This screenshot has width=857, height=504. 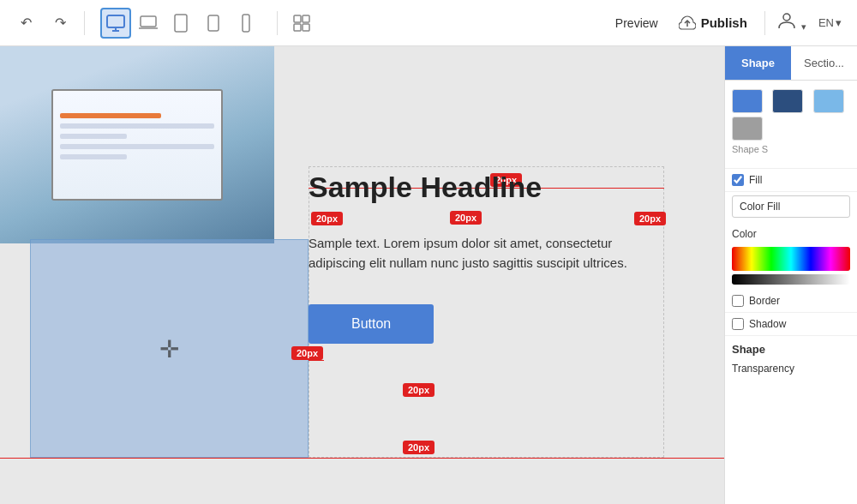 I want to click on spacing-bluebox-left-badge: 20px, so click(x=307, y=353).